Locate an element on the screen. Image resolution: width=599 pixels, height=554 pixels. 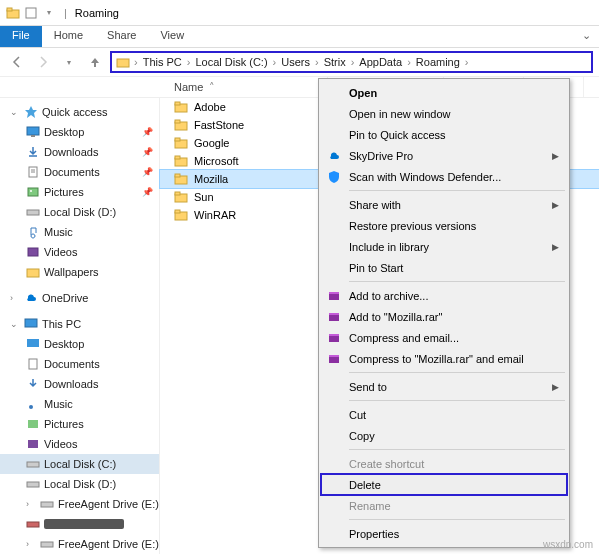
tab-share: Share is located at coordinates (122, 36).